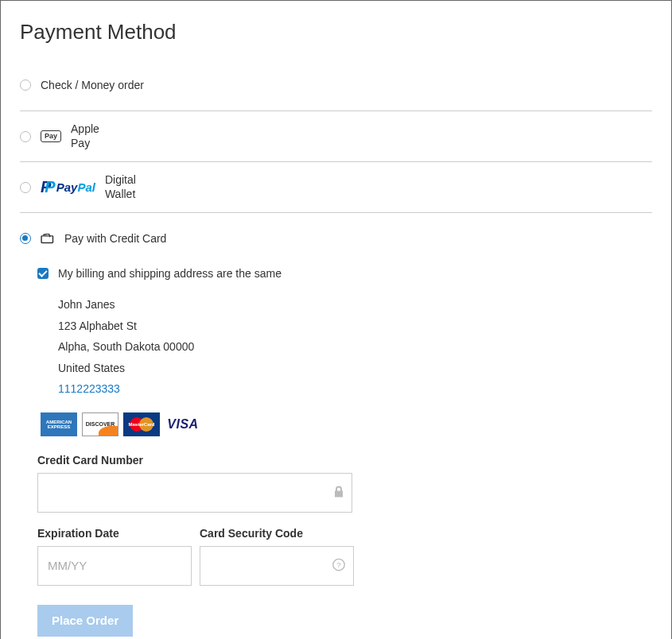  What do you see at coordinates (277, 566) in the screenshot?
I see `csc-input` at bounding box center [277, 566].